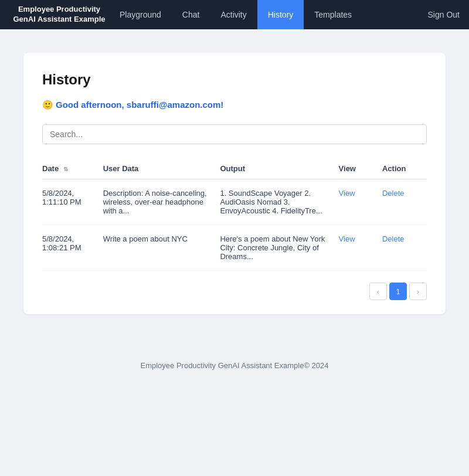  Describe the element at coordinates (279, 202) in the screenshot. I see `cell-output-1: 1. SoundScape Voyager 2. AudiOasis Nomad…` at that location.